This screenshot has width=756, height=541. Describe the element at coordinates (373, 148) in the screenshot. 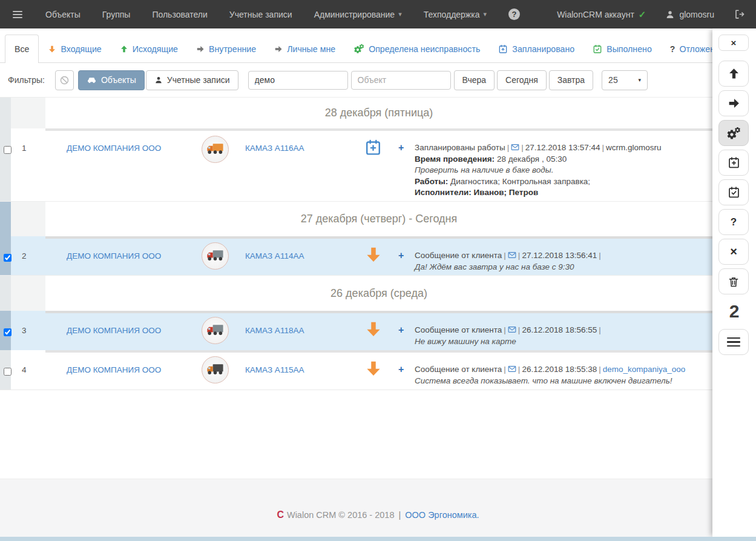

I see `calendar-plus-icon` at that location.